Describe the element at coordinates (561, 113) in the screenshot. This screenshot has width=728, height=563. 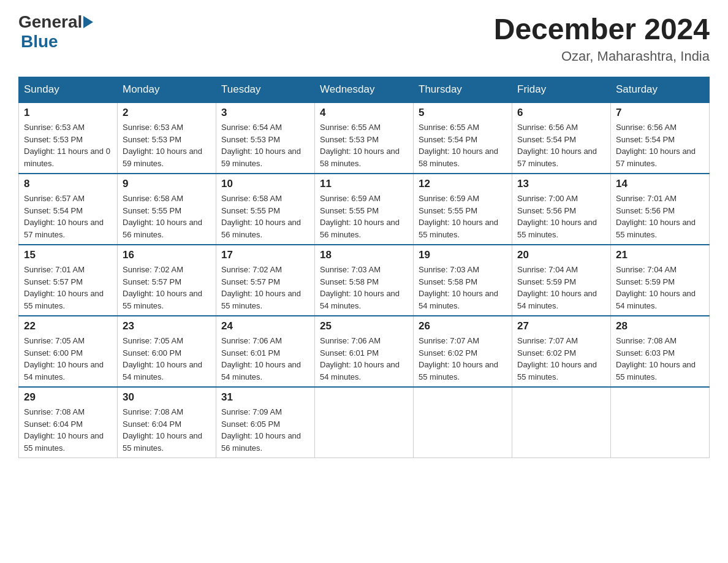
I see `day-number: 6` at that location.